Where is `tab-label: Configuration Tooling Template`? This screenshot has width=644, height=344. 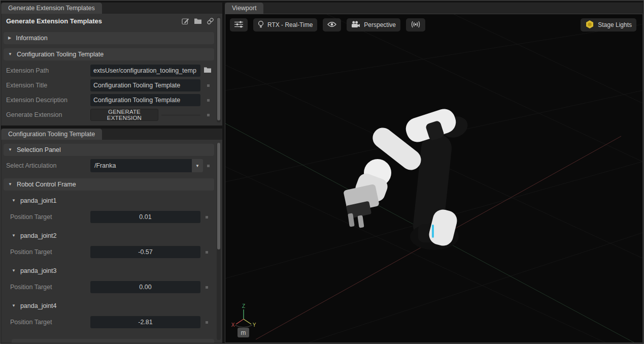
tab-label: Configuration Tooling Template is located at coordinates (52, 134).